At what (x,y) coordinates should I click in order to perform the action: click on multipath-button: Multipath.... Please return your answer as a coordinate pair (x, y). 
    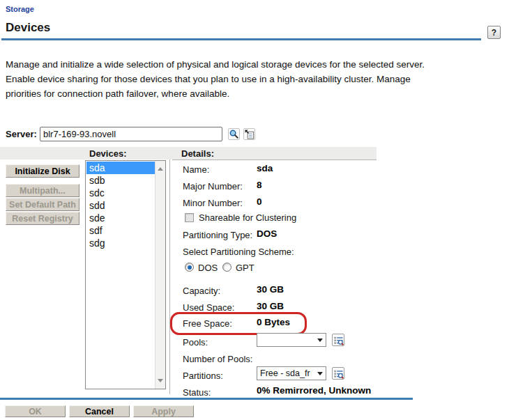
    Looking at the image, I should click on (43, 191).